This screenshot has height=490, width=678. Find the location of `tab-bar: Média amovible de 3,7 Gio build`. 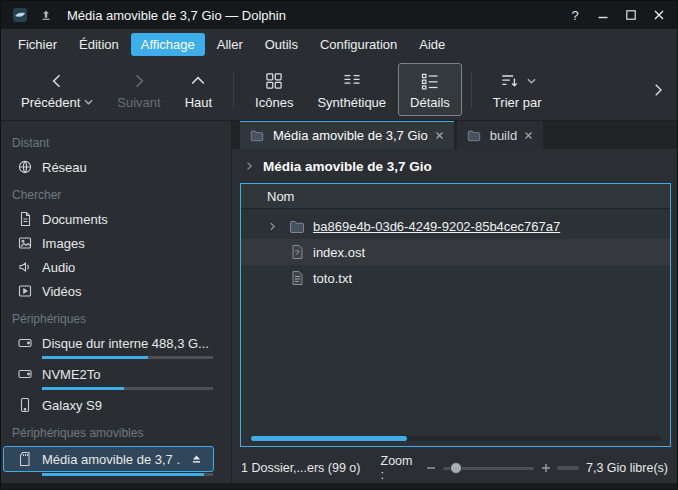

tab-bar: Média amovible de 3,7 Gio build is located at coordinates (454, 135).